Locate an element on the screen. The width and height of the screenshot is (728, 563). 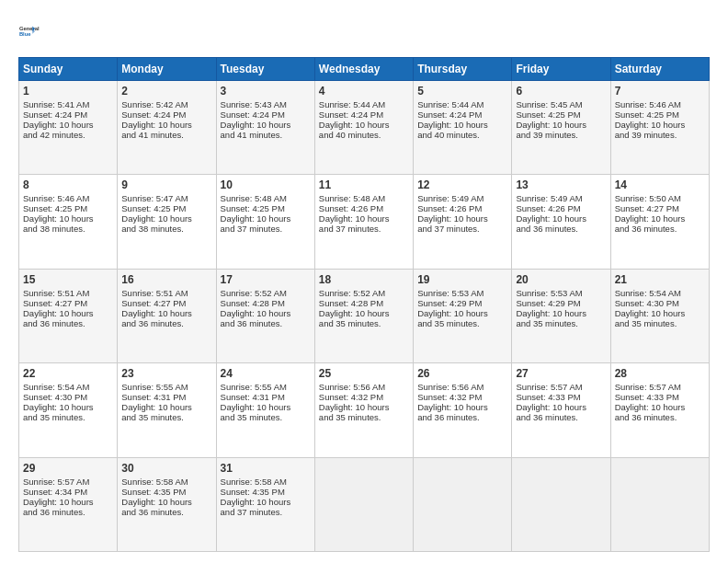
sunrise-label: Sunrise: 5:45 AM is located at coordinates (549, 105).